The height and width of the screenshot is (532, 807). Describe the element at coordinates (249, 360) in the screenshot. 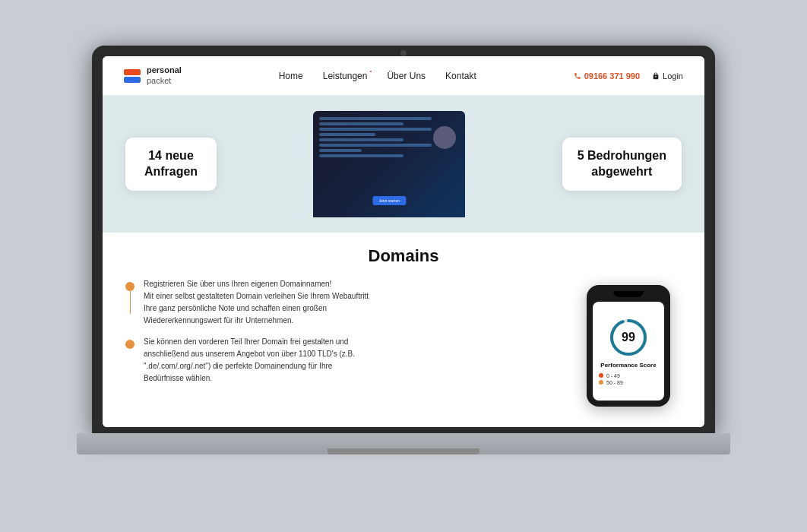

I see `domain-paragraph-2: Sie können den vorderen Teil Ihrer Domai…` at that location.